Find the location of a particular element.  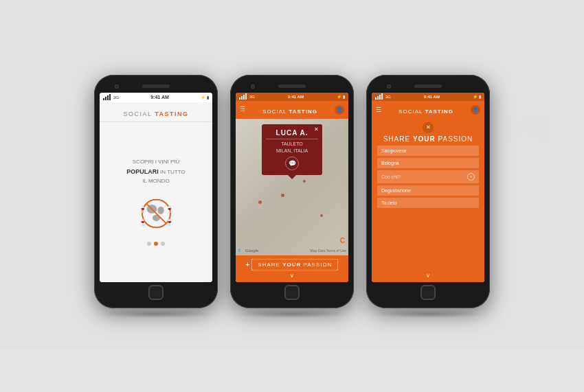

share-row: + SHARE YOUR PASSION is located at coordinates (293, 265).